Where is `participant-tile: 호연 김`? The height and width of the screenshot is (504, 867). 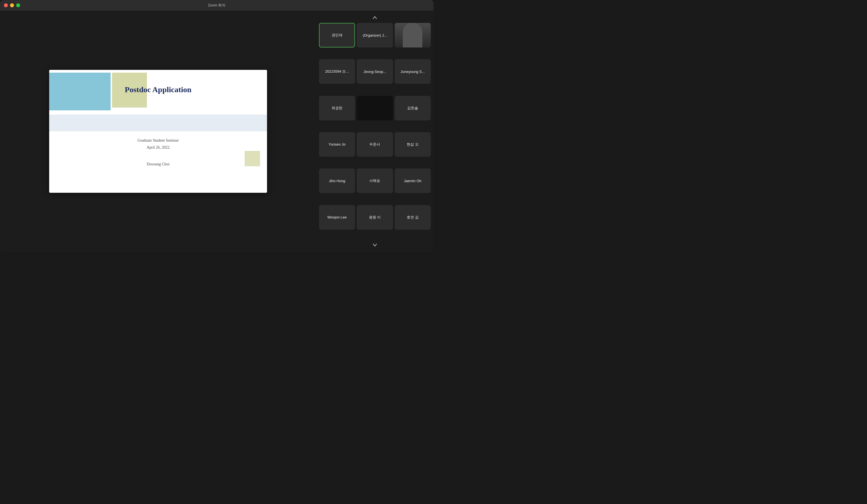
participant-tile: 호연 김 is located at coordinates (413, 217).